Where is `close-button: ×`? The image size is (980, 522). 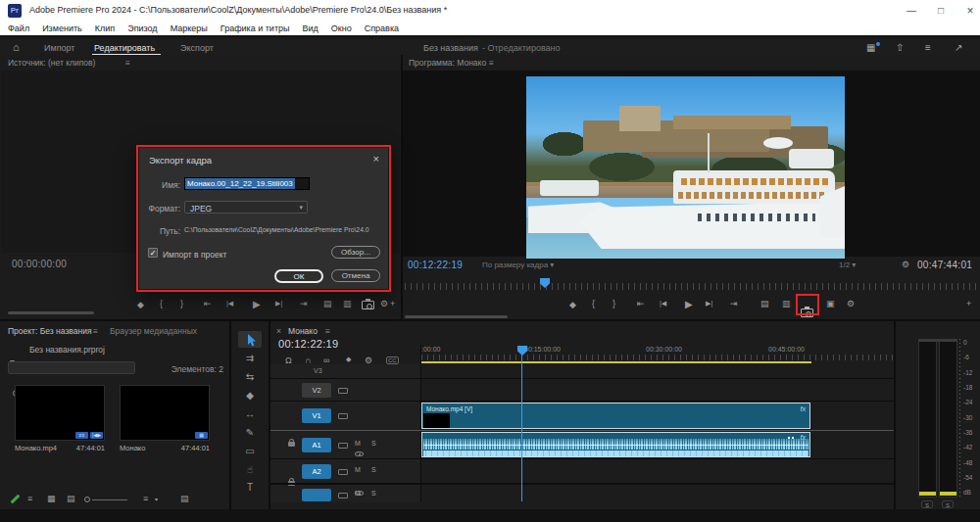 close-button: × is located at coordinates (968, 11).